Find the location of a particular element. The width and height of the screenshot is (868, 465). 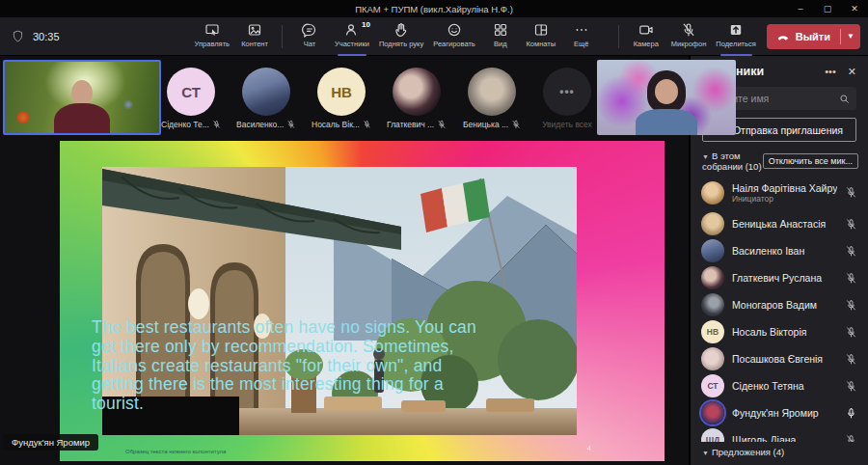

leave-label: Выйти is located at coordinates (813, 37).